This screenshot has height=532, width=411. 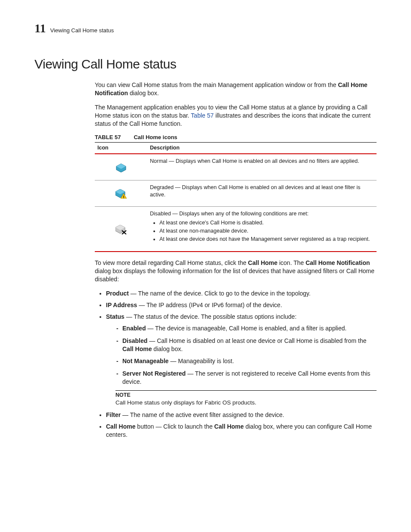 What do you see at coordinates (171, 263) in the screenshot?
I see `text: To view more detail regarding Call Home …` at bounding box center [171, 263].